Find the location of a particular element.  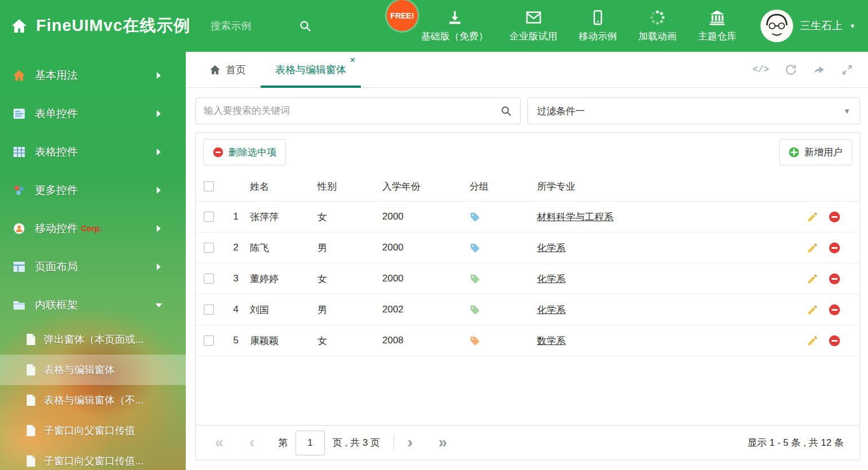

nav-item-loading-animations: 加载动画 is located at coordinates (657, 26).